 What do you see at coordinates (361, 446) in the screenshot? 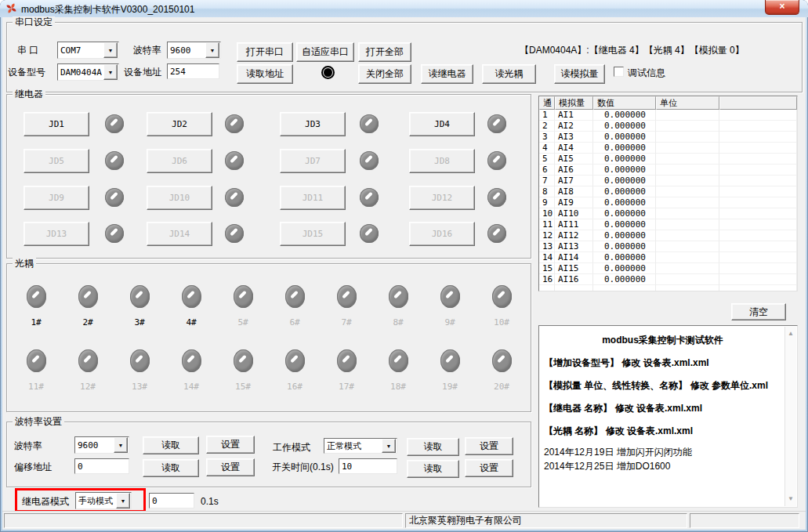
I see `work-mode-combobox: 正常模式 ▼` at bounding box center [361, 446].